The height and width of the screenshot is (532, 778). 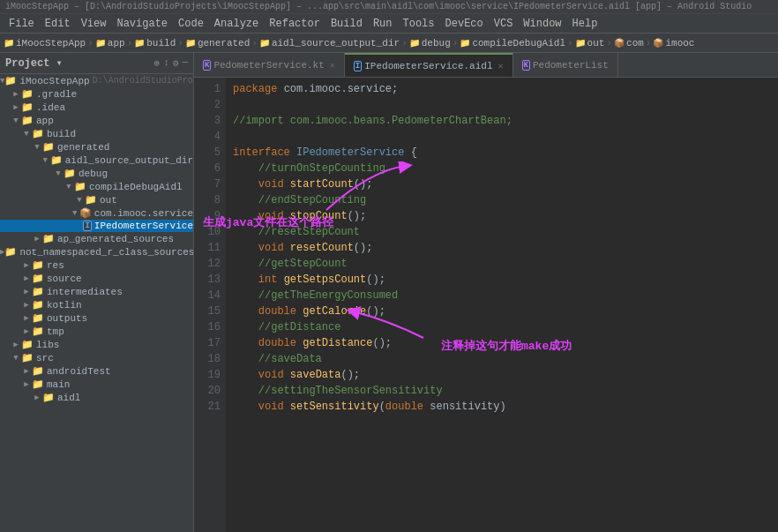 I want to click on panel-icons: ⊕ ↕ ⚙ ─, so click(x=171, y=64).